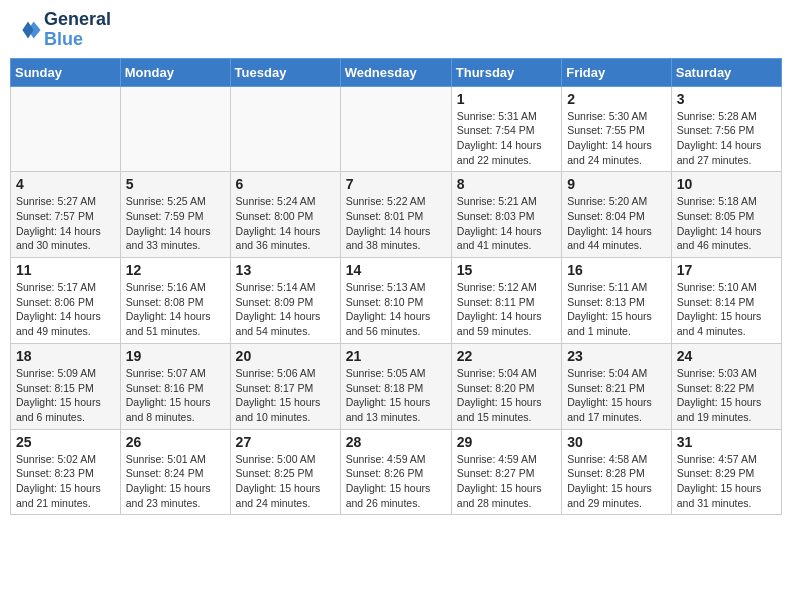 The image size is (792, 612). What do you see at coordinates (66, 386) in the screenshot?
I see `calendar-cell: 18Sunrise: 5:09 AM Sunset: 8:15 PM Dayli…` at bounding box center [66, 386].